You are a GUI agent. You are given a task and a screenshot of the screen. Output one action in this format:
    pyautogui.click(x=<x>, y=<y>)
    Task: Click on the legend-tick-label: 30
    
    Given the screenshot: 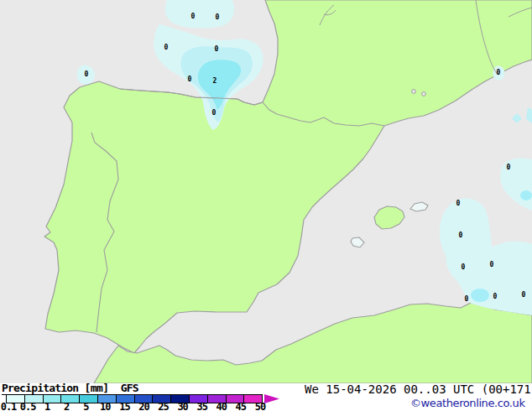 What is the action you would take?
    pyautogui.click(x=182, y=406)
    